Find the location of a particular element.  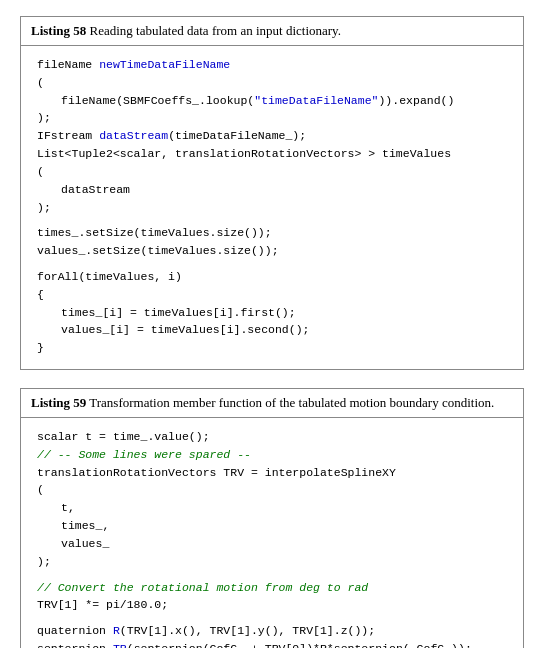

code-line: values_[i] = timeValues[i].second(); is located at coordinates (272, 330).